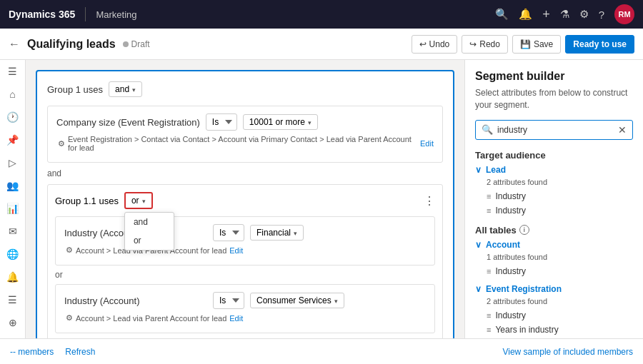 The height and width of the screenshot is (364, 643). I want to click on sidebar-pin-icon: 📌, so click(13, 140).